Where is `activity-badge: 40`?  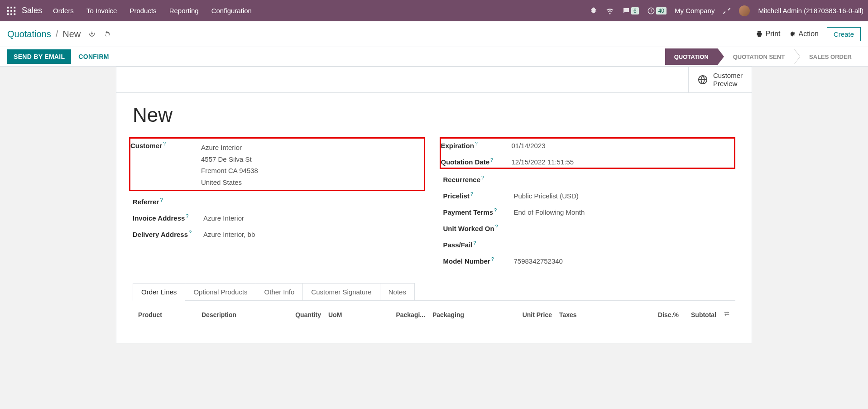 activity-badge: 40 is located at coordinates (661, 11).